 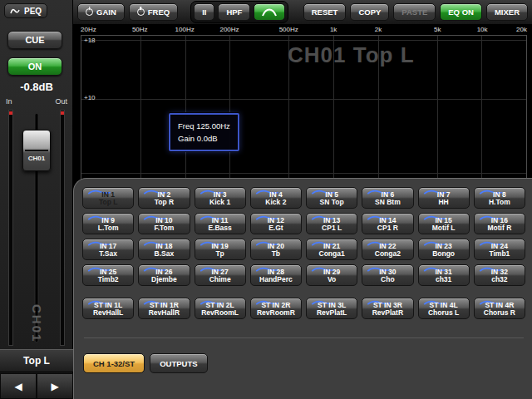 I want to click on channel-button-in-22: IN 22Conga2, so click(x=387, y=249).